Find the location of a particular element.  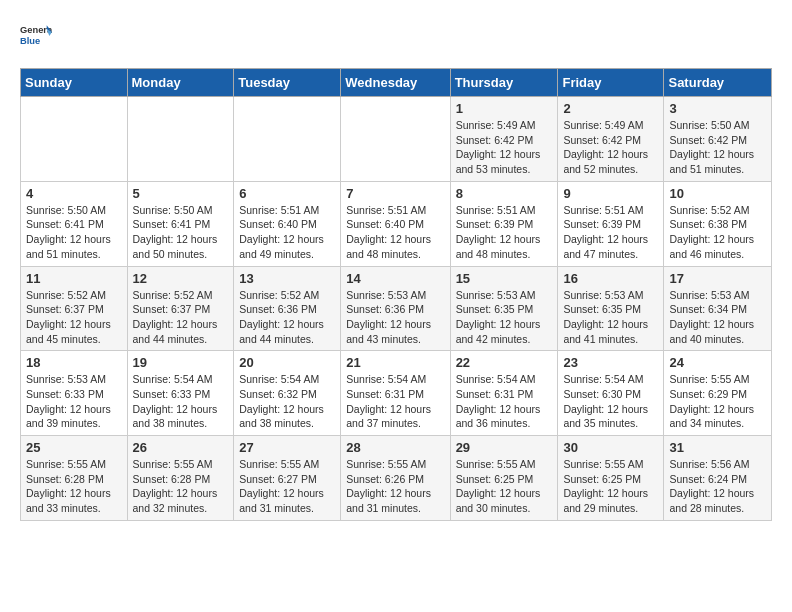

calendar-cell: 23Sunrise: 5:54 AM Sunset: 6:30 PM Dayli… is located at coordinates (611, 394).